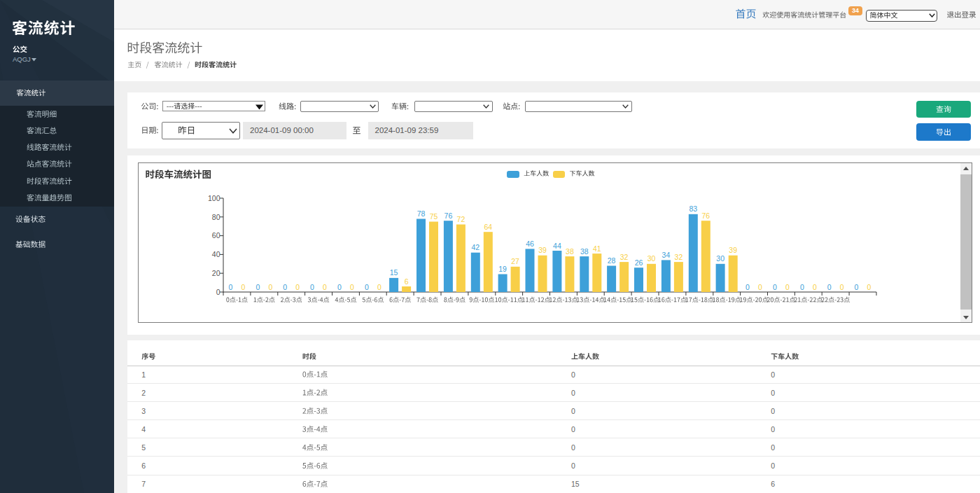 Image resolution: width=980 pixels, height=493 pixels. I want to click on svg-text: 100, so click(214, 198).